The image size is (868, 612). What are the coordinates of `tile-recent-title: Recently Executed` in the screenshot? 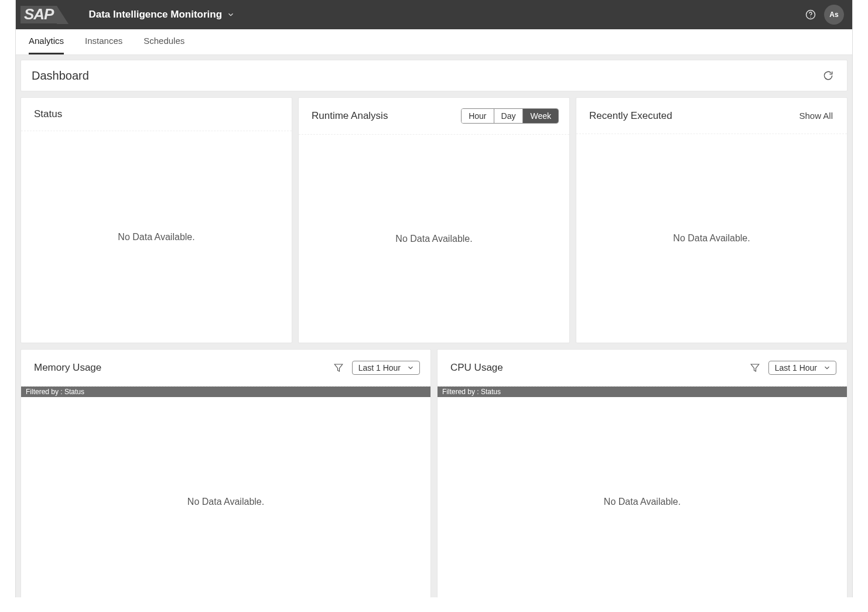 It's located at (692, 116).